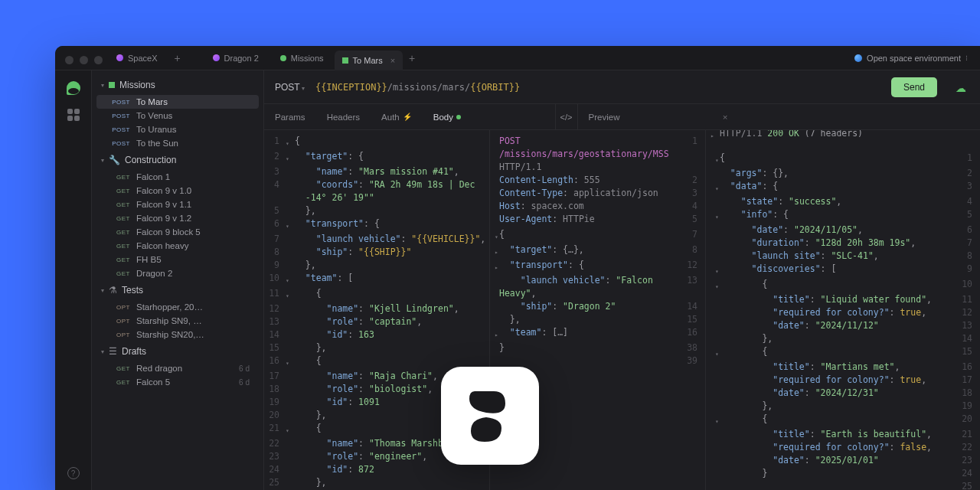 This screenshot has height=490, width=980. What do you see at coordinates (178, 204) in the screenshot?
I see `sidebar-item: GETFalcon 9 v 1.1` at bounding box center [178, 204].